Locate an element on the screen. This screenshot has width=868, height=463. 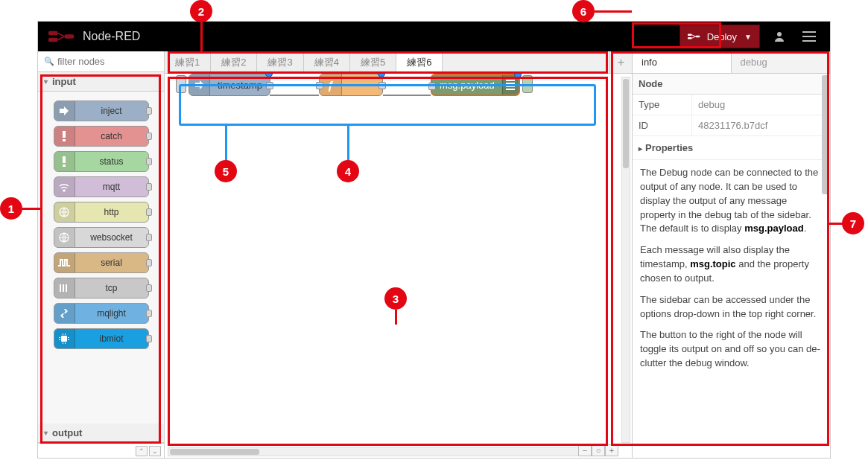
inject-trigger-button is located at coordinates (181, 84).